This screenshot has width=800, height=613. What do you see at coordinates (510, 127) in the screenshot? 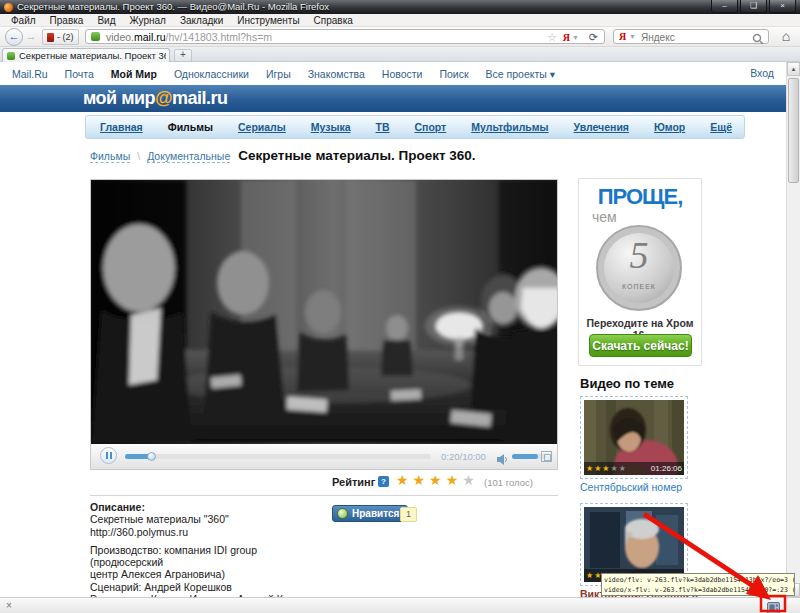
I see `tab-multfilmy: Мультфильмы` at bounding box center [510, 127].